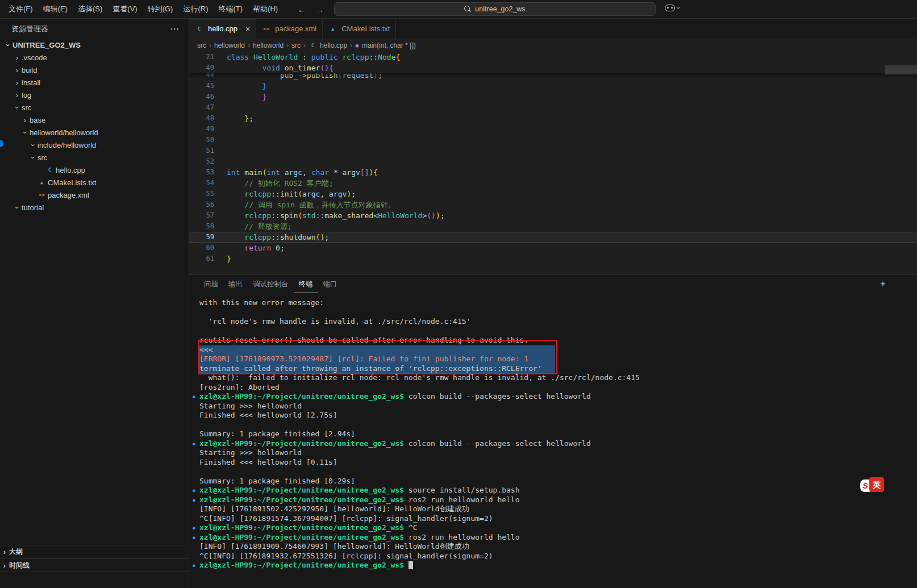  I want to click on panel-tab: 输出, so click(235, 284).